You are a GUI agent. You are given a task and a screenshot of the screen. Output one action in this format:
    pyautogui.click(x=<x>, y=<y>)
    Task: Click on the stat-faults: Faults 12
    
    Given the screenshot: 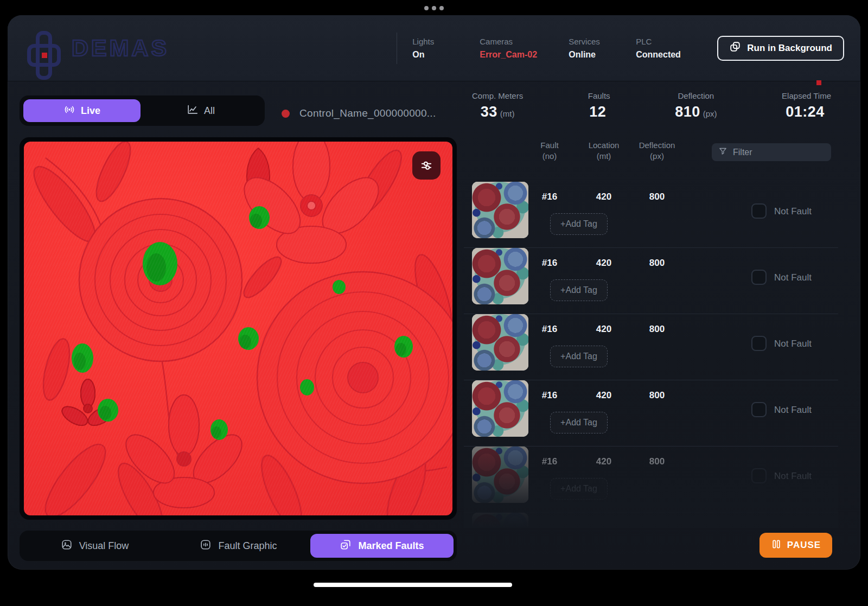 What is the action you would take?
    pyautogui.click(x=599, y=106)
    